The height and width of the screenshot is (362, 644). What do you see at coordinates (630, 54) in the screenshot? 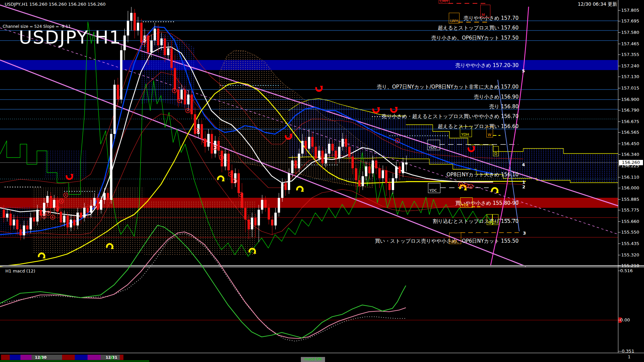
I see `axis-tick-label: 157.355` at bounding box center [630, 54].